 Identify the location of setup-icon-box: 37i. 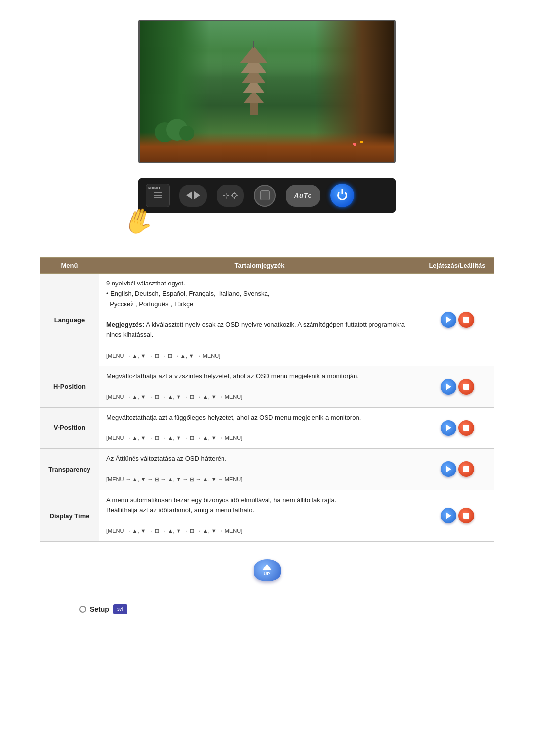
(120, 609).